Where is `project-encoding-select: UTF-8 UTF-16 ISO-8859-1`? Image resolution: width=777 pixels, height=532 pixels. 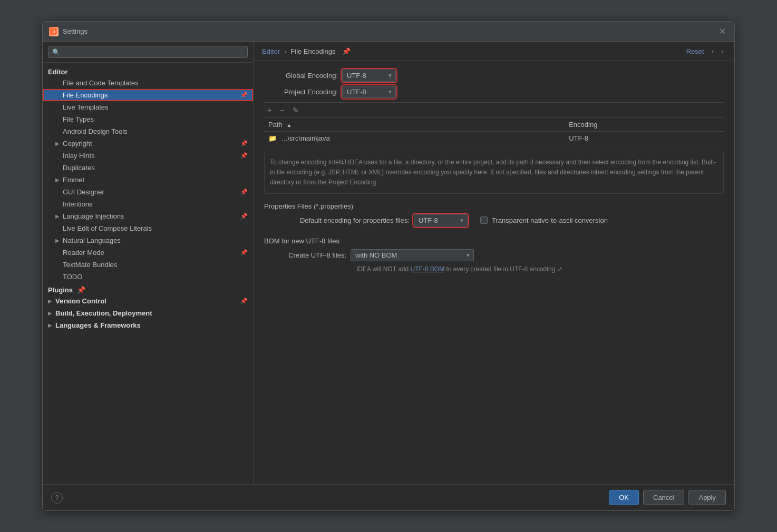
project-encoding-select: UTF-8 UTF-16 ISO-8859-1 is located at coordinates (369, 92).